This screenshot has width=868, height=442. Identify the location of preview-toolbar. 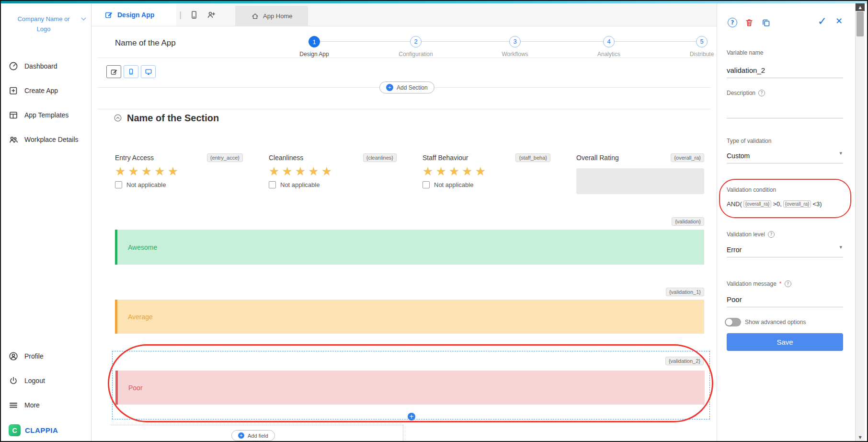
(131, 72).